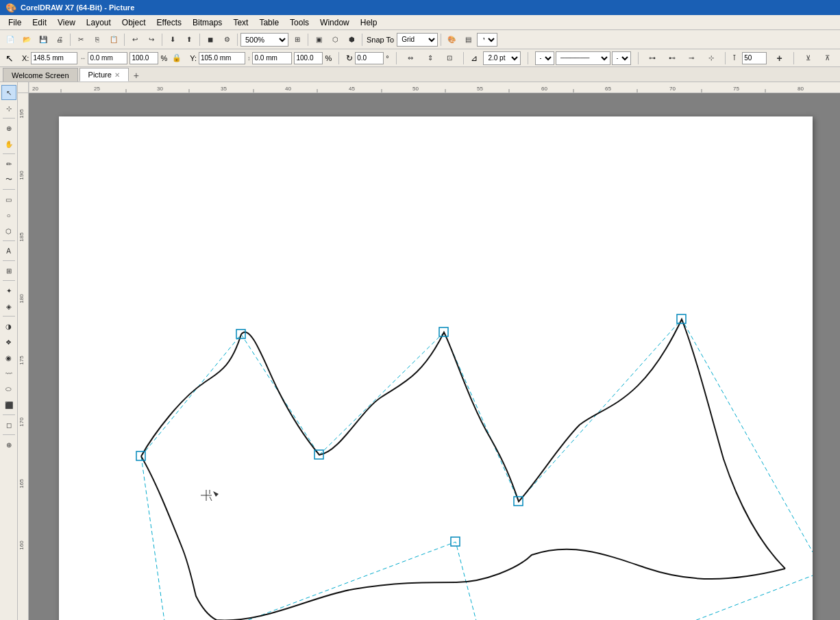 This screenshot has width=840, height=620. Describe the element at coordinates (10, 58) in the screenshot. I see `pick-tool-icon: ↖` at that location.